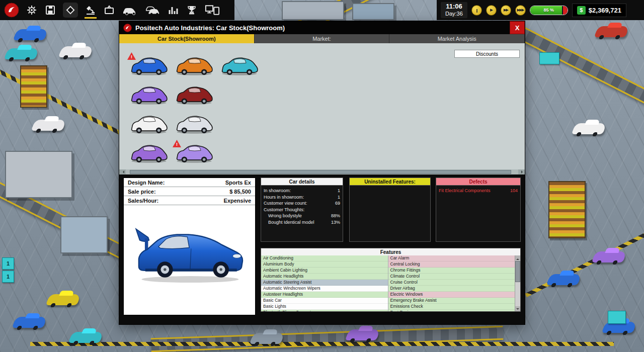 The height and width of the screenshot is (352, 644). Describe the element at coordinates (143, 201) in the screenshot. I see `sales-hour-label: Sales/Hour:` at that location.